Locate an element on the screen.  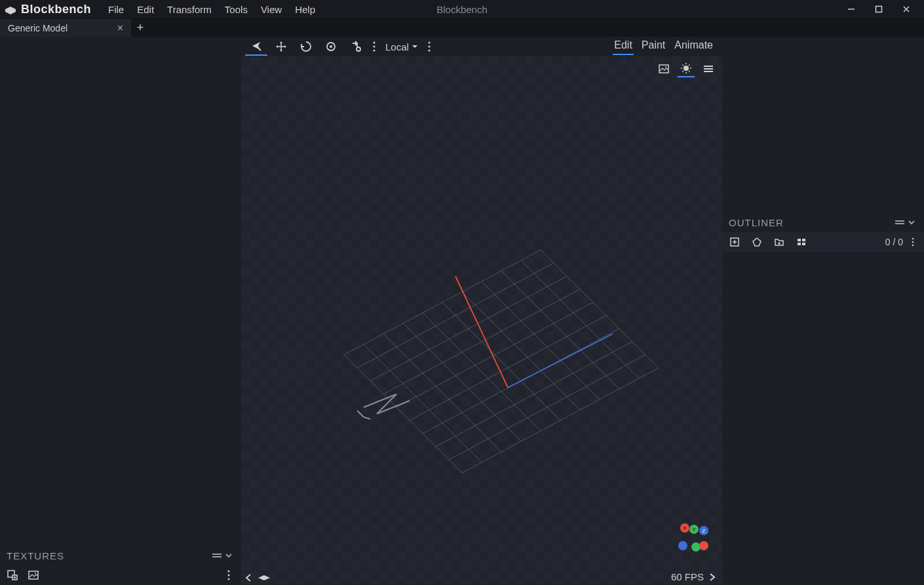
outliner-count-value: 0 / 0 is located at coordinates (894, 242).